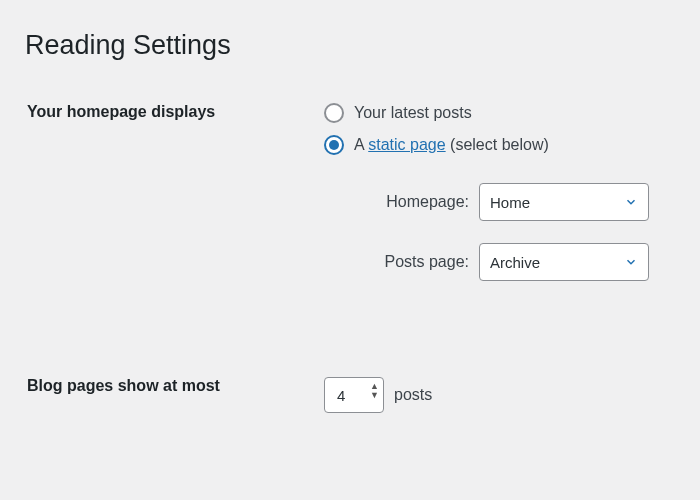  What do you see at coordinates (341, 396) in the screenshot?
I see `blog-pages-count-value: 4` at bounding box center [341, 396].